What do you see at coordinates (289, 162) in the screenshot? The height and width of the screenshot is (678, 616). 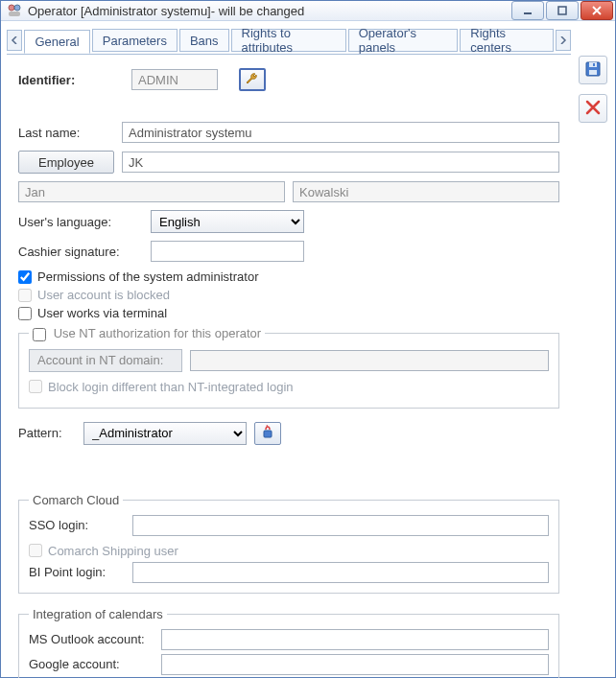 I see `employee-row: Employee` at bounding box center [289, 162].